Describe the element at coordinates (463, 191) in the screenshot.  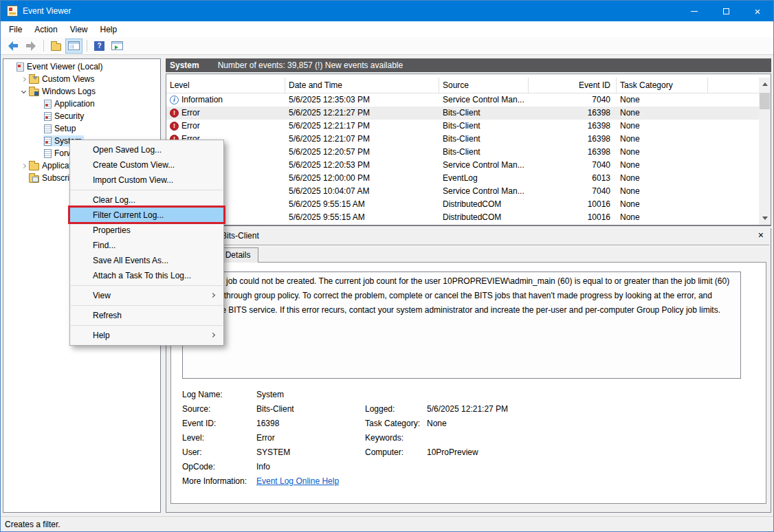
I see `event-row: iInformation5/6/2025 10:04:07 AMService …` at that location.